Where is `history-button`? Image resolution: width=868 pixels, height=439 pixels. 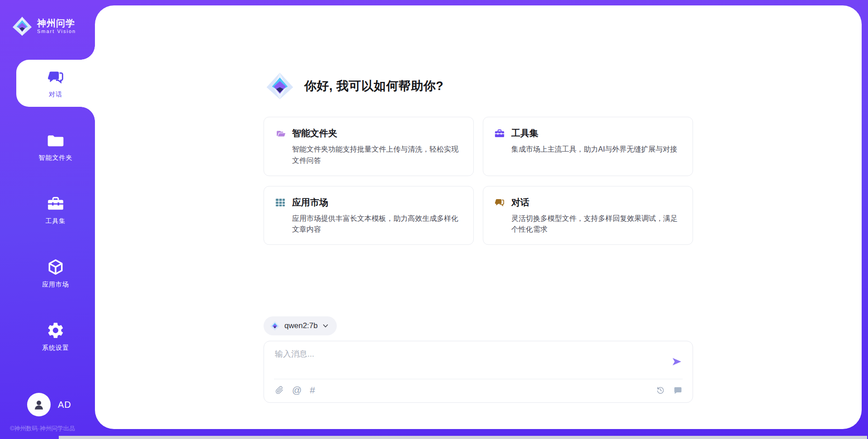
history-button is located at coordinates (660, 390).